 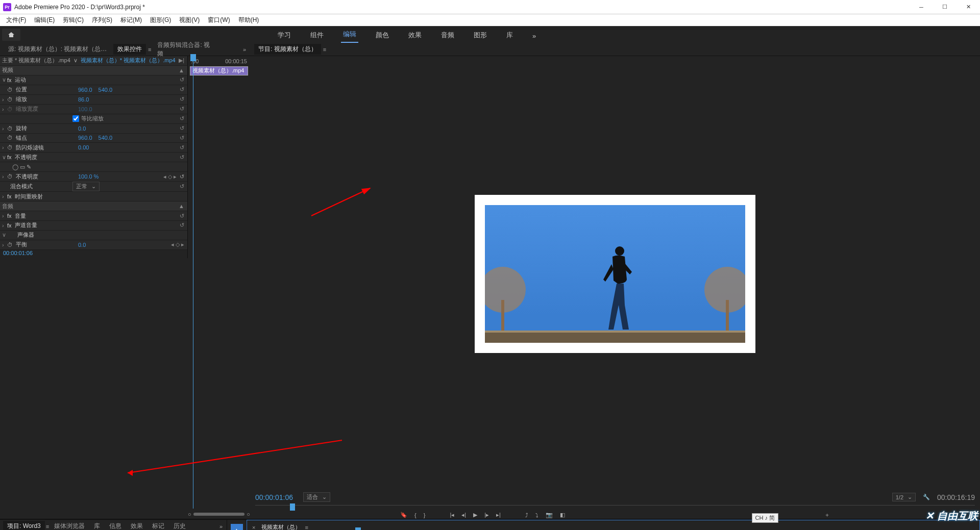 What do you see at coordinates (827, 515) in the screenshot?
I see `add-button-icon: ＋` at bounding box center [827, 515].